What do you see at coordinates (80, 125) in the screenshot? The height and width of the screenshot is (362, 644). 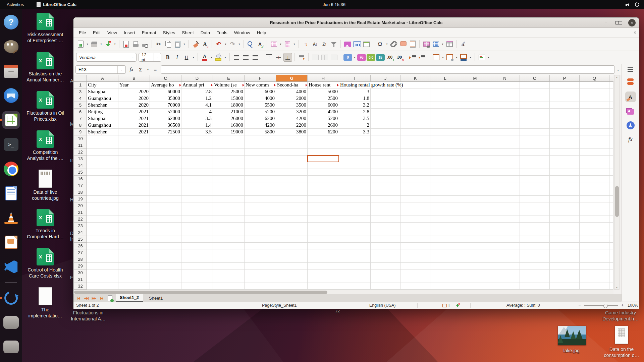 I see `row-header-8: 8` at bounding box center [80, 125].